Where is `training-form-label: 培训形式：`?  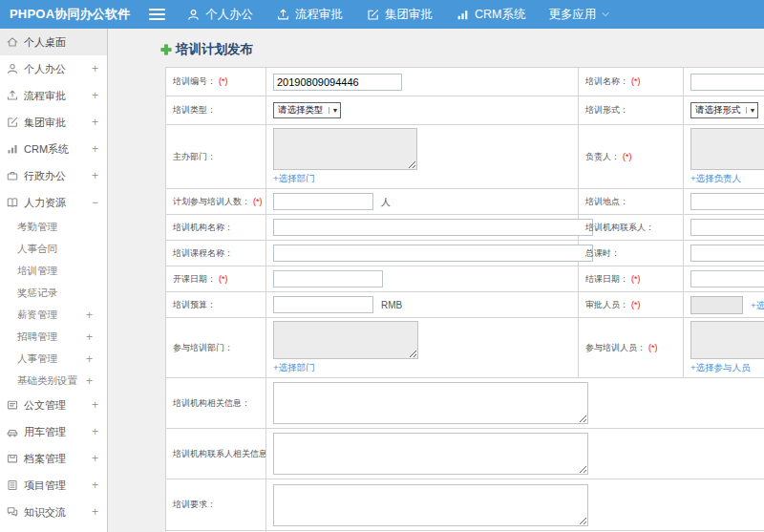 training-form-label: 培训形式： is located at coordinates (607, 110).